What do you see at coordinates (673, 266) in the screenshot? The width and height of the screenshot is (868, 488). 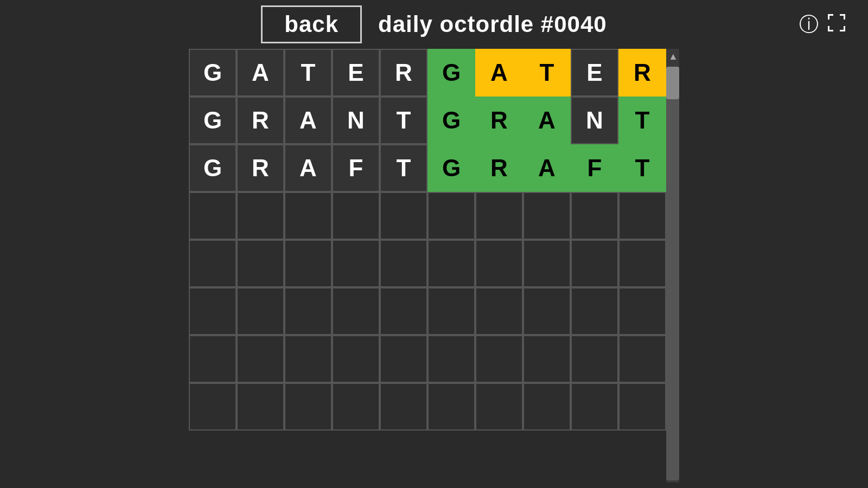 I see `scrollbar: ▲` at bounding box center [673, 266].